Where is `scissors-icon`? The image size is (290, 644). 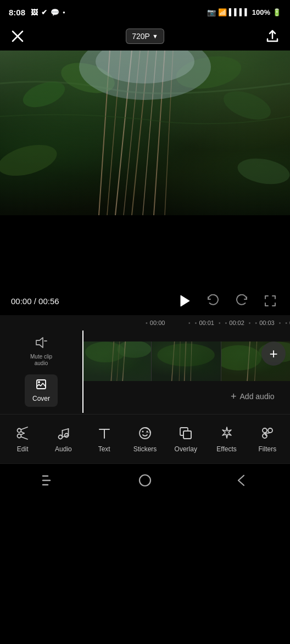 scissors-icon is located at coordinates (23, 434).